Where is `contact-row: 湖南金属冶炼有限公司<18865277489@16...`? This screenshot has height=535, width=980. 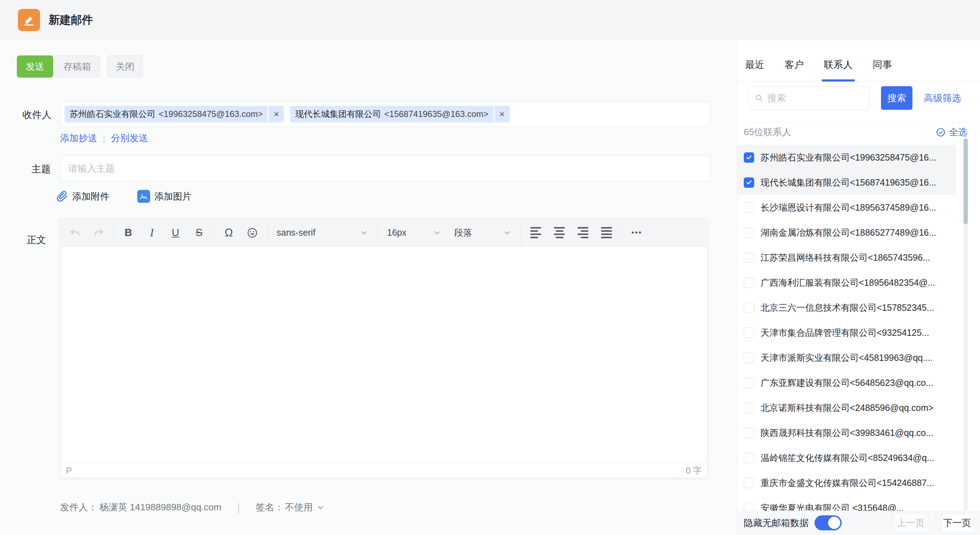
contact-row: 湖南金属冶炼有限公司<18865277489@16... is located at coordinates (847, 232).